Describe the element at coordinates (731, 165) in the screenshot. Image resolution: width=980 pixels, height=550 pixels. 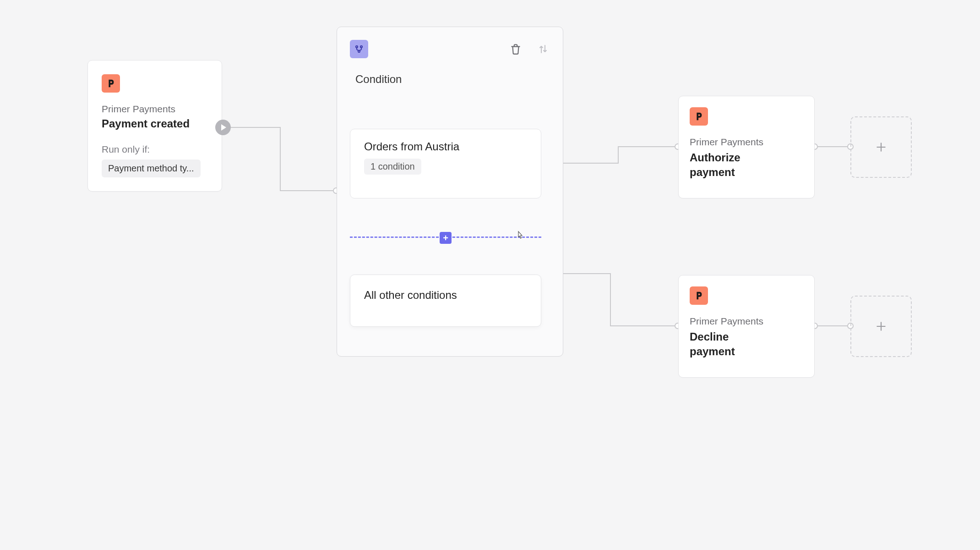
I see `action-name: Authorize payment` at that location.